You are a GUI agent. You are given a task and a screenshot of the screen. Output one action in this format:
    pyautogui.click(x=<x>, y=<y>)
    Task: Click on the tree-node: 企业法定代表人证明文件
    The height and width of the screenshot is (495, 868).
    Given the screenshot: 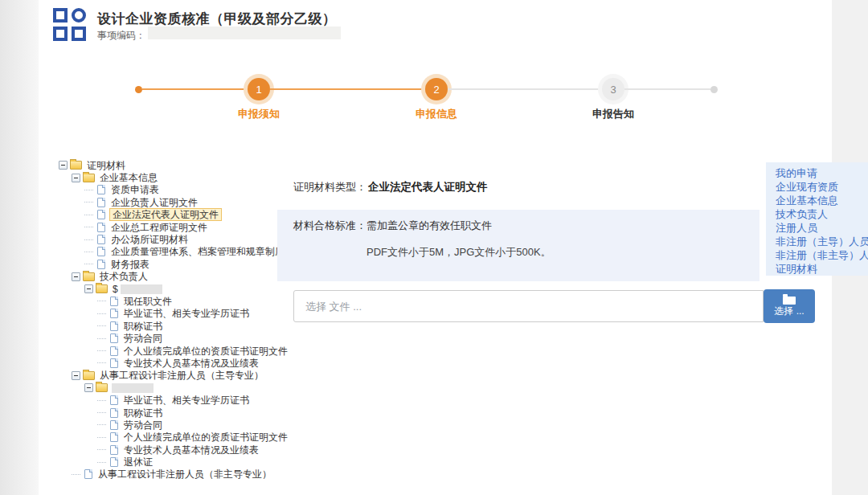 What is the action you would take?
    pyautogui.click(x=175, y=215)
    